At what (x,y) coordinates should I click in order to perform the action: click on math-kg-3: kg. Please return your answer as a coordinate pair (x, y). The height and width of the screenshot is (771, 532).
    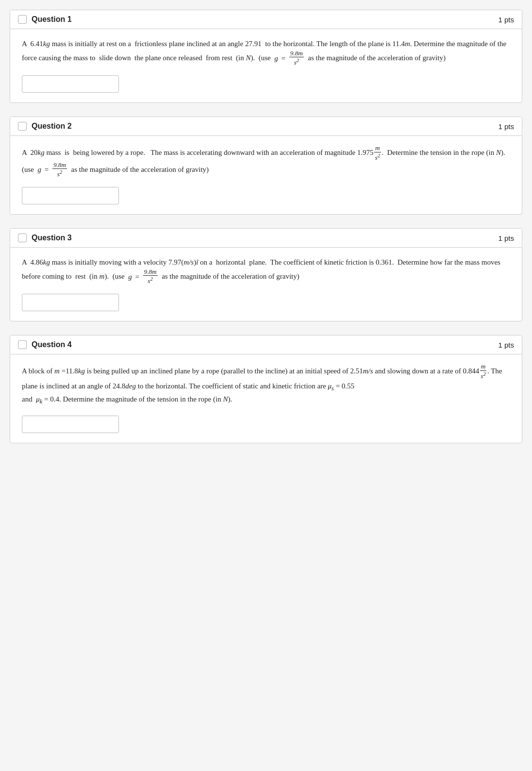
    Looking at the image, I should click on (47, 262).